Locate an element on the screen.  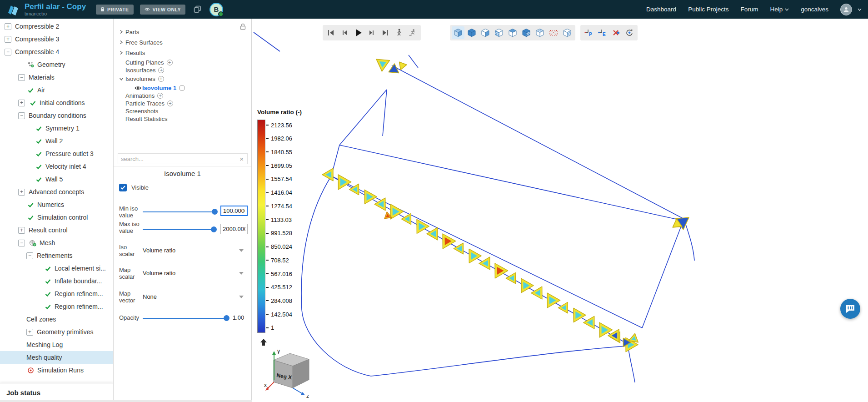
sim-tree-item-boundary-conditions: −Boundary conditions is located at coordinates (56, 116).